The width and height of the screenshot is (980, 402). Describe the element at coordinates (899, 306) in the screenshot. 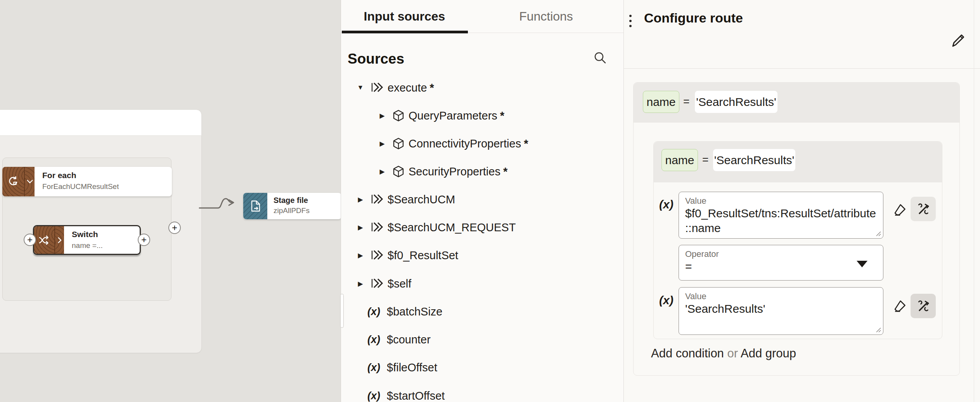

I see `eraser-icon-value2` at that location.